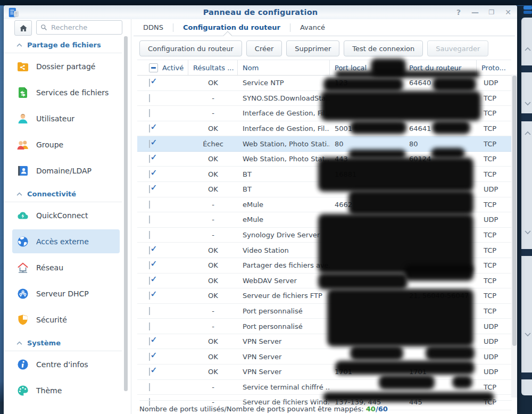 The height and width of the screenshot is (414, 532). What do you see at coordinates (325, 266) in the screenshot?
I see `table-row: OK Partager des fichiers ave... TCP` at bounding box center [325, 266].